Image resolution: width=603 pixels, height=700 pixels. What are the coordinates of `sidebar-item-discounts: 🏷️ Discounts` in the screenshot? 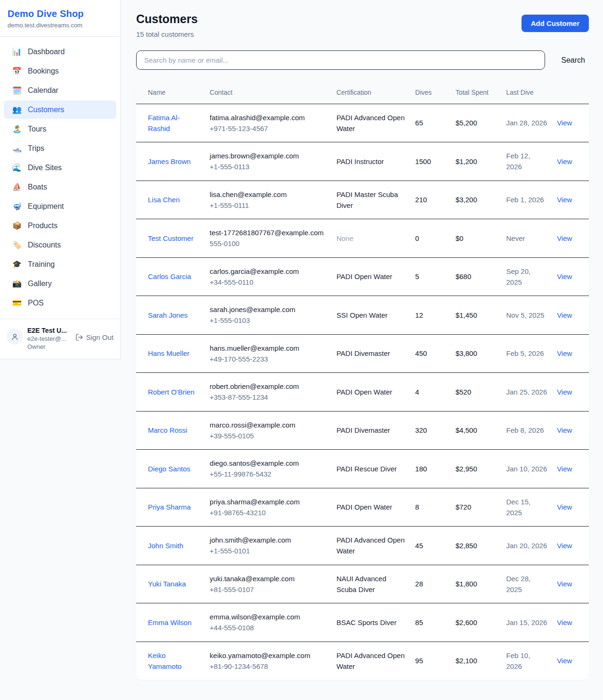 It's located at (60, 245).